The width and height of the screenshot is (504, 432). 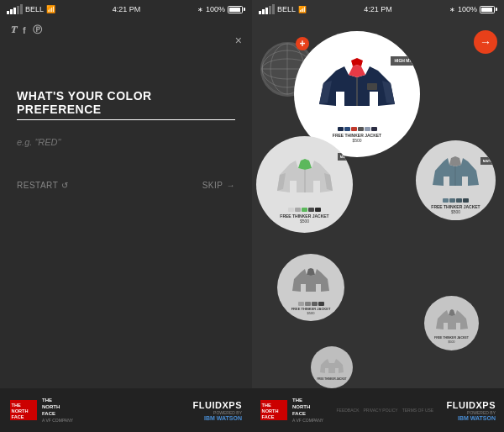 What do you see at coordinates (235, 10) in the screenshot?
I see `battery-fill-left` at bounding box center [235, 10].